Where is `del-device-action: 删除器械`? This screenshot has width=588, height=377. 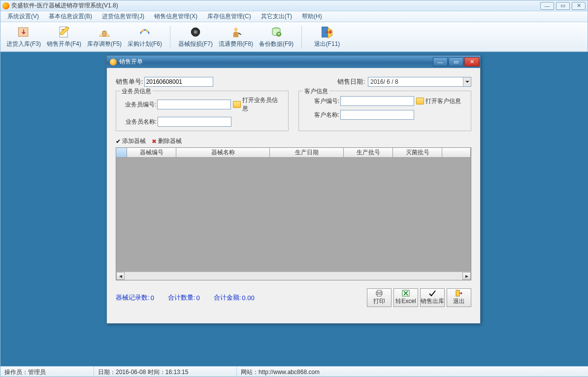 del-device-action: 删除器械 is located at coordinates (166, 141).